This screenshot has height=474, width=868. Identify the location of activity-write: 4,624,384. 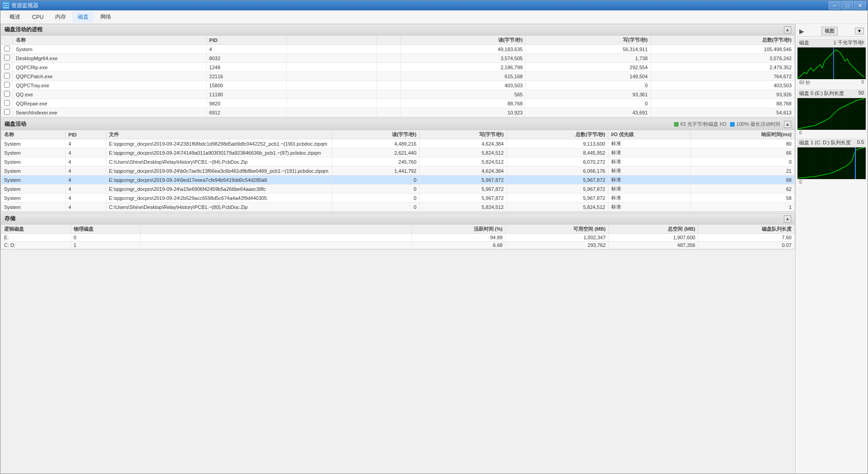
(463, 144).